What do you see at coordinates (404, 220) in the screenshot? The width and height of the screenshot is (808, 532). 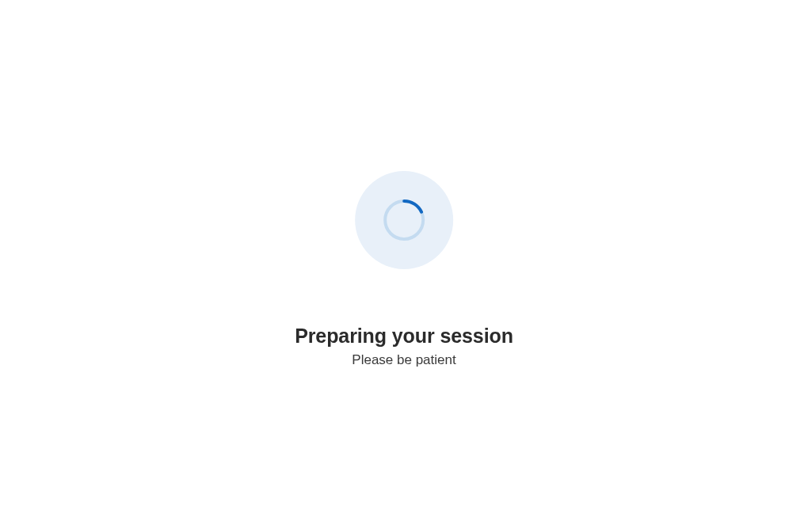 I see `loading-spinner-icon` at bounding box center [404, 220].